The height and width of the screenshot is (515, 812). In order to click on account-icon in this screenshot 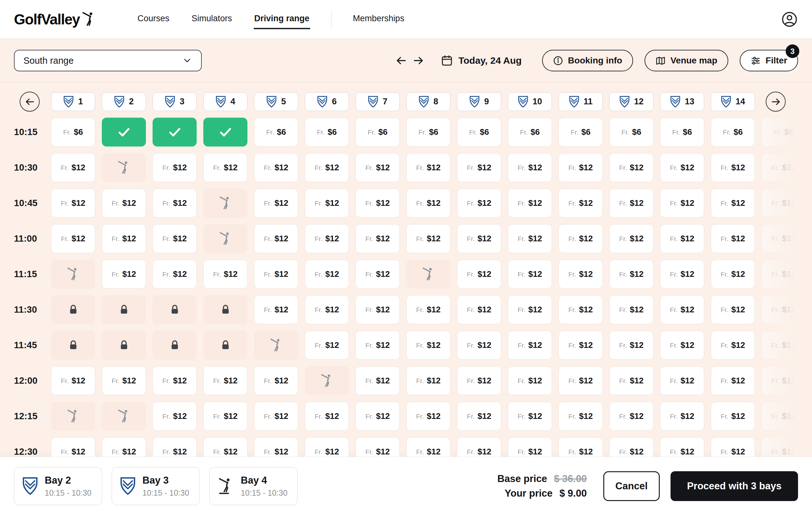, I will do `click(790, 20)`.